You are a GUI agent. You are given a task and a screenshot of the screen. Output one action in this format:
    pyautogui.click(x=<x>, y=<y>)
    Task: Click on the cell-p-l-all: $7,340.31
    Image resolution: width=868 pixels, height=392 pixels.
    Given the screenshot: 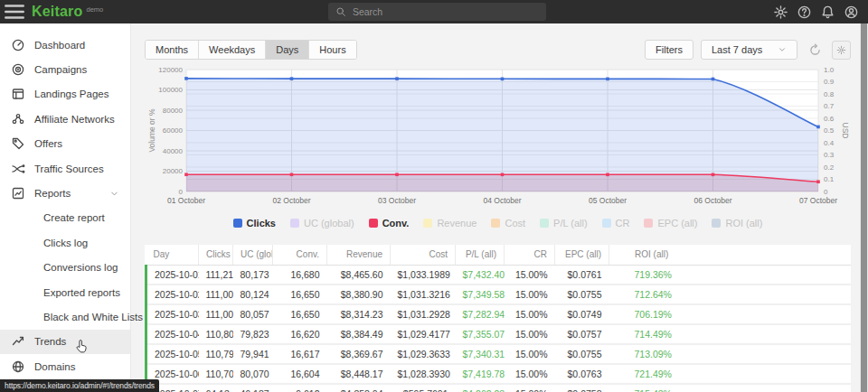 What is the action you would take?
    pyautogui.click(x=480, y=354)
    